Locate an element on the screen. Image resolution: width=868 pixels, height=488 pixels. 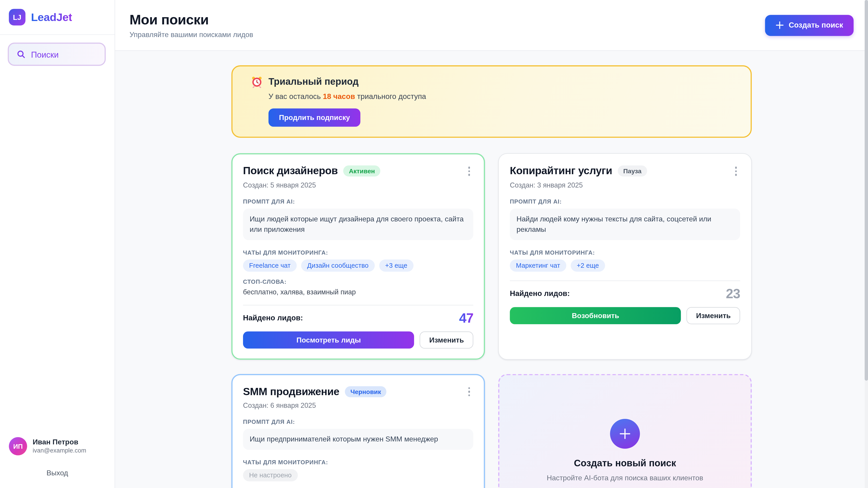
chat-chip: Freelance чат is located at coordinates (270, 265).